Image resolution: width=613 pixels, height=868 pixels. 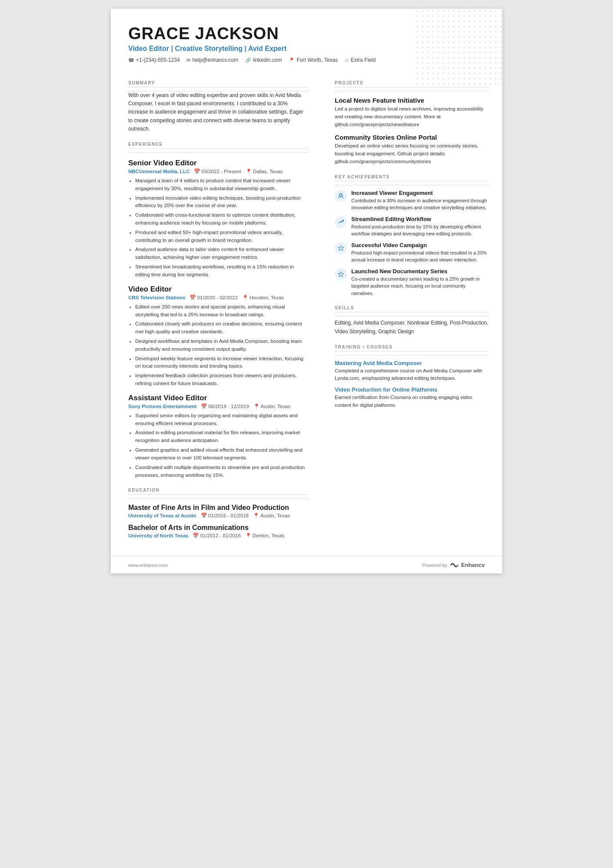 I want to click on phone-icon: ☎, so click(x=131, y=60).